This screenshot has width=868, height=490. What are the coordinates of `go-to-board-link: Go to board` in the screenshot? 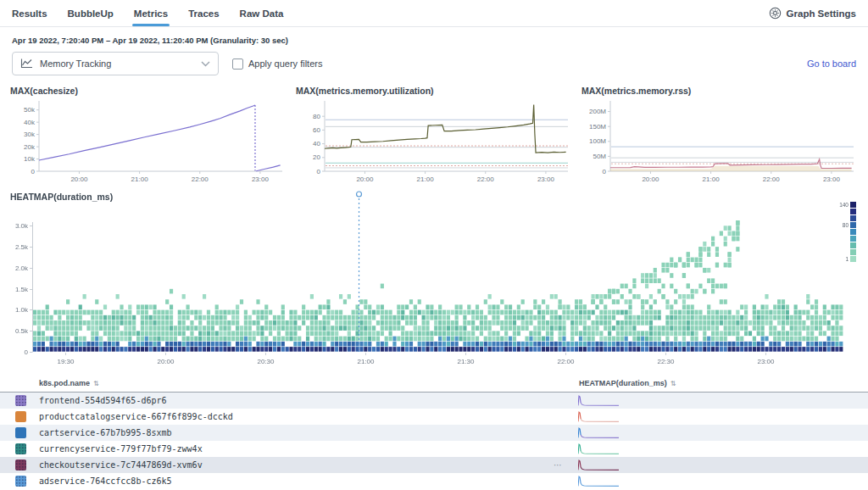 It's located at (832, 64).